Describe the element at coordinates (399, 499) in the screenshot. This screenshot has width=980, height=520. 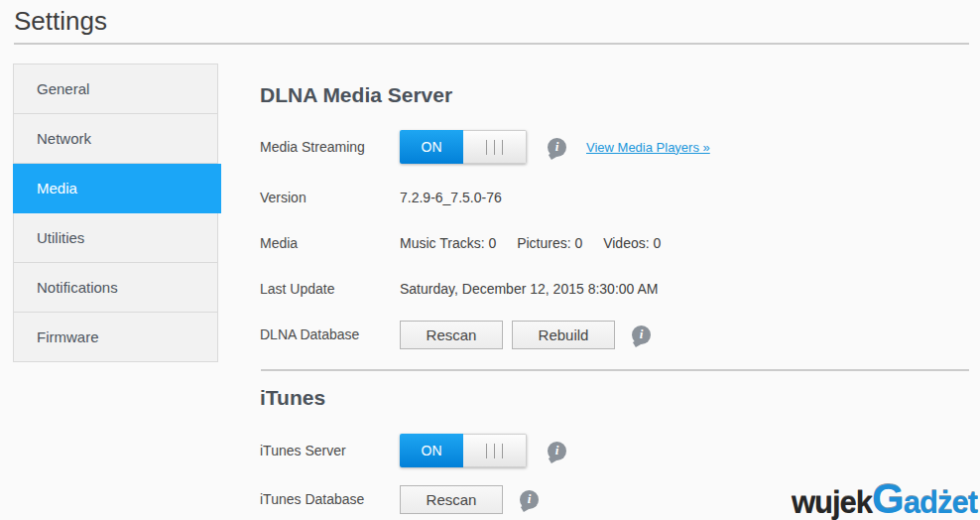
I see `itunes-database-row: iTunes Database Rescan i` at that location.